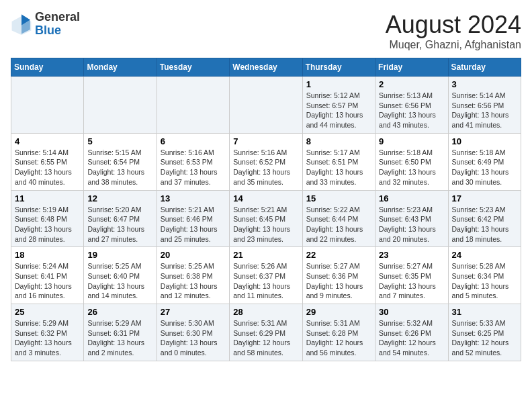 The width and height of the screenshot is (532, 411). I want to click on calendar-cell: 30Sunrise: 5:32 AMSunset: 6:26 PMDayligh…, so click(412, 333).